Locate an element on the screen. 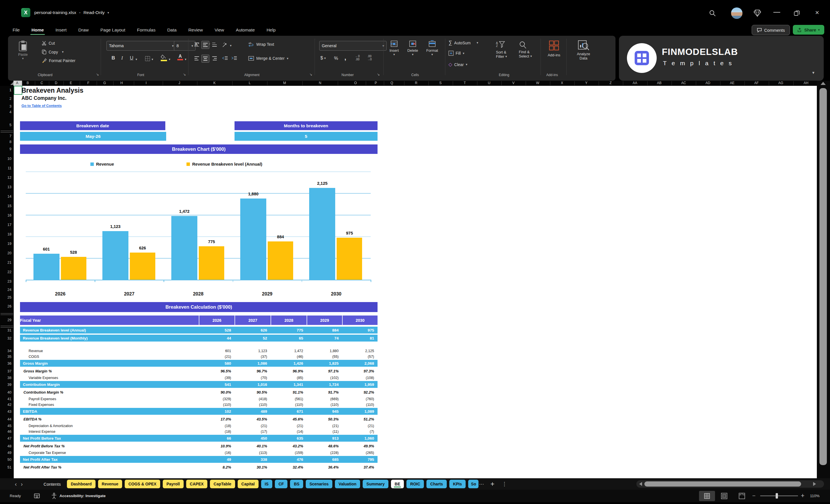 Image resolution: width=830 pixels, height=504 pixels. row-label: Gross Margin is located at coordinates (109, 363).